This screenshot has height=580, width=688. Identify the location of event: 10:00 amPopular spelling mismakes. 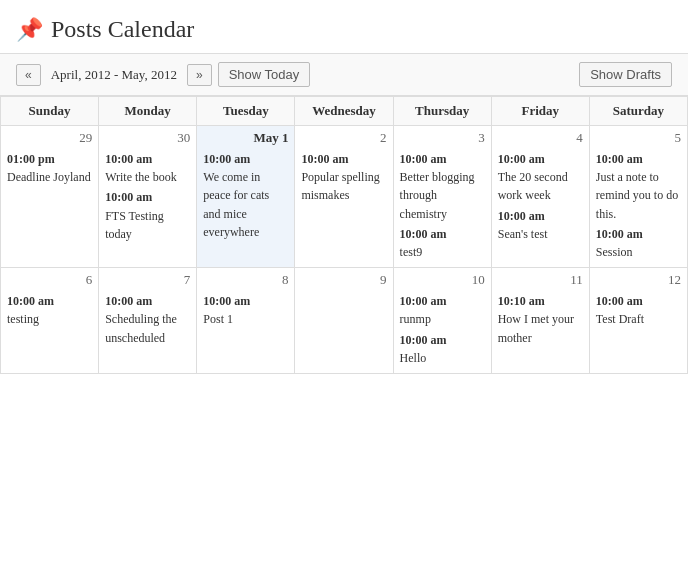
(344, 178).